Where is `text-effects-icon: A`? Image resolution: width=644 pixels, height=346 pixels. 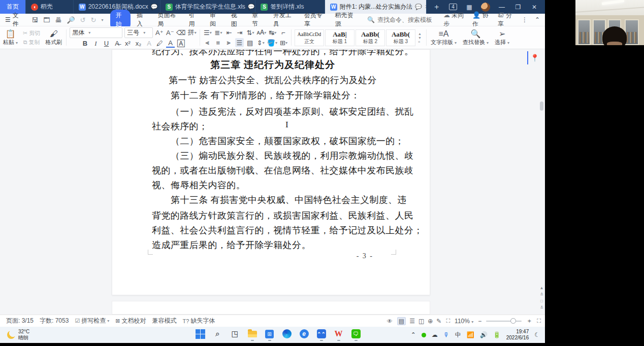
text-effects-icon: A is located at coordinates (149, 44).